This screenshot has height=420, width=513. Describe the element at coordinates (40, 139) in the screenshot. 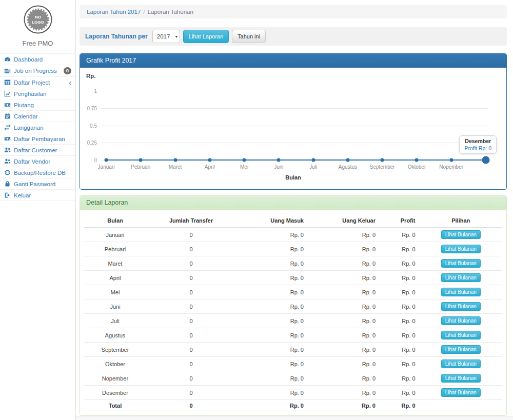

I see `sidebar-item-label: Daftar Pembayaran` at that location.